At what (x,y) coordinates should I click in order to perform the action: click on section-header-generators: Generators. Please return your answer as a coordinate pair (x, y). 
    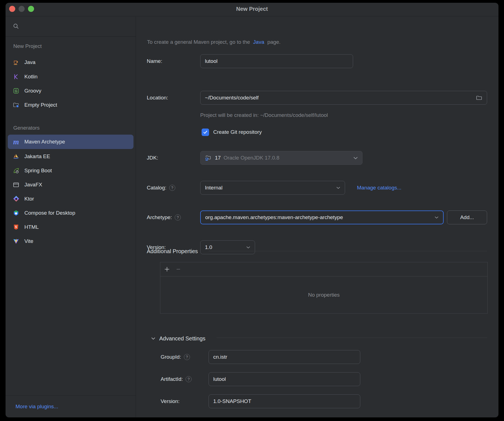
    Looking at the image, I should click on (27, 128).